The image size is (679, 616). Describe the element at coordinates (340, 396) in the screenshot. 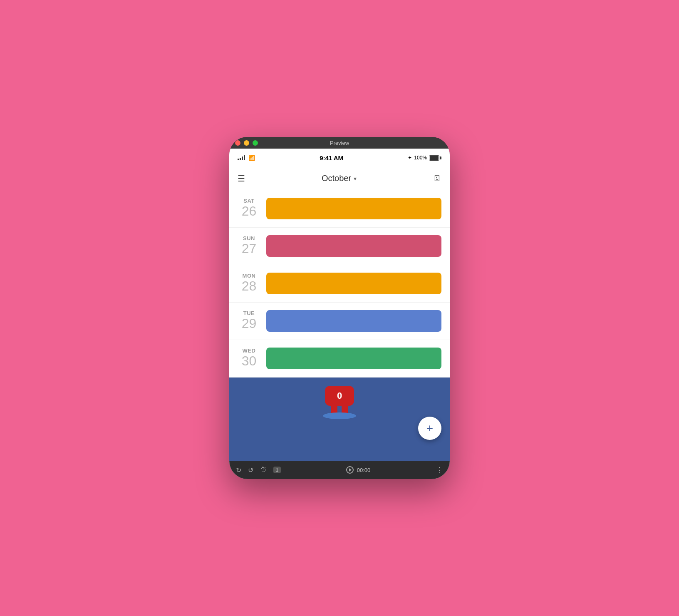

I see `mascot-badge: 0` at that location.